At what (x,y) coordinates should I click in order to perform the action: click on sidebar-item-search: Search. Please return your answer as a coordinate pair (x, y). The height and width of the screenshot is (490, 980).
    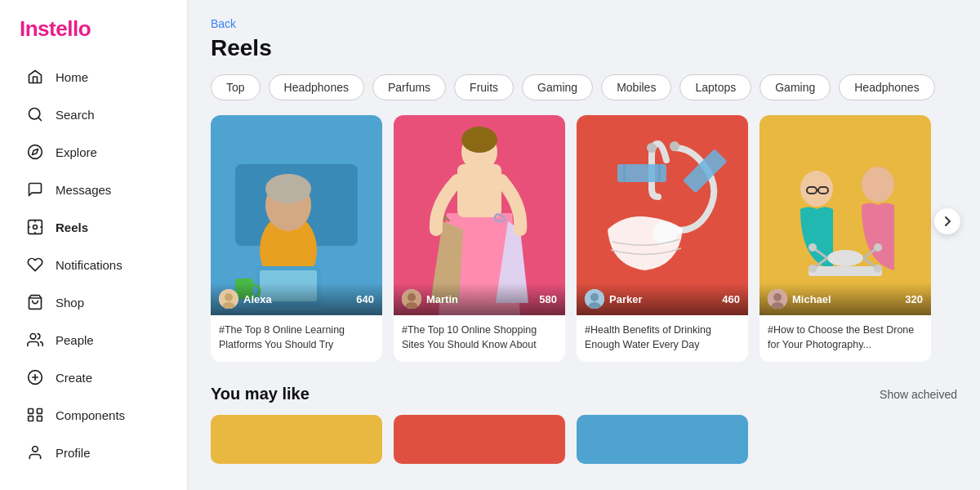
    Looking at the image, I should click on (93, 114).